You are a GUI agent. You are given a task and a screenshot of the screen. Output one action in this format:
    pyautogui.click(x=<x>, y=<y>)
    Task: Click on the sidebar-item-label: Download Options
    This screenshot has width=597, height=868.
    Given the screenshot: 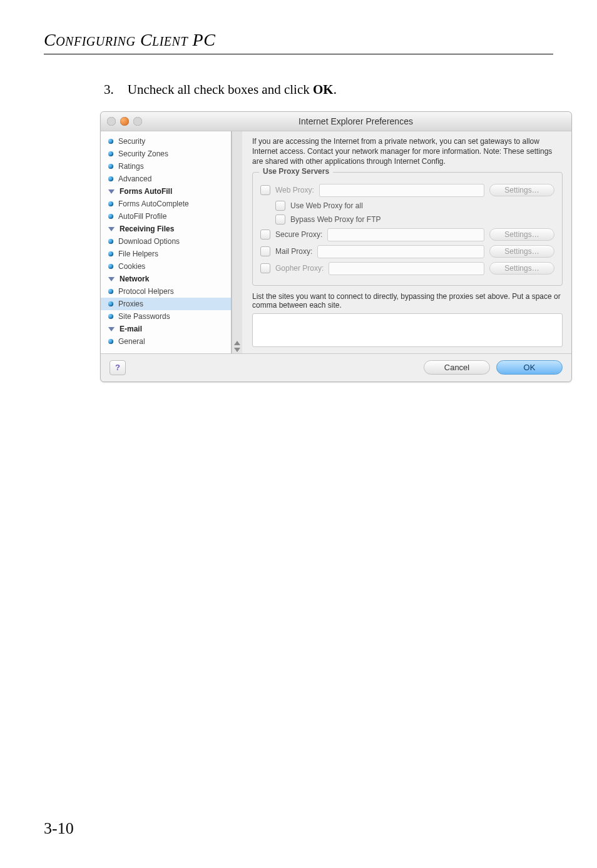 What is the action you would take?
    pyautogui.click(x=149, y=241)
    